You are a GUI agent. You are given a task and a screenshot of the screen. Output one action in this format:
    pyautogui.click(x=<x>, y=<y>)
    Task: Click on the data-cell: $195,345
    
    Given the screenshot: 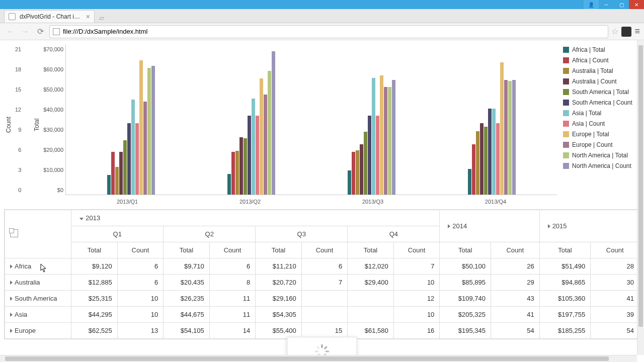 What is the action you would take?
    pyautogui.click(x=465, y=331)
    